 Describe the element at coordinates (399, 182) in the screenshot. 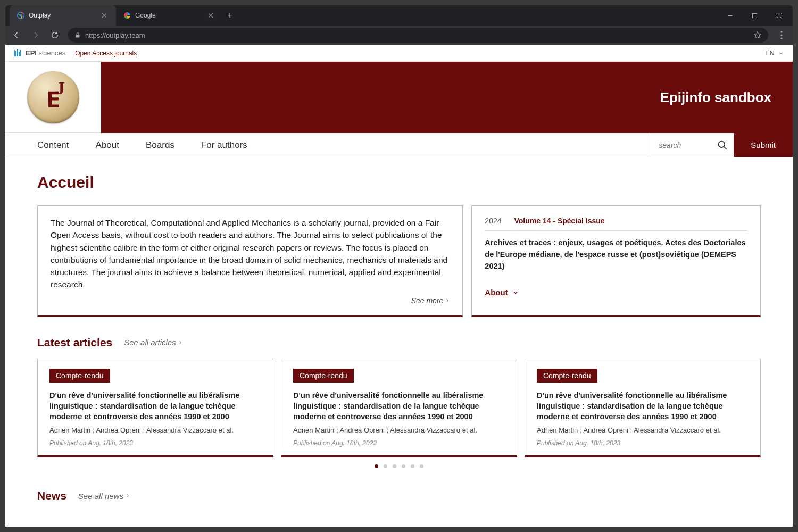

I see `page-title: Accueil` at that location.